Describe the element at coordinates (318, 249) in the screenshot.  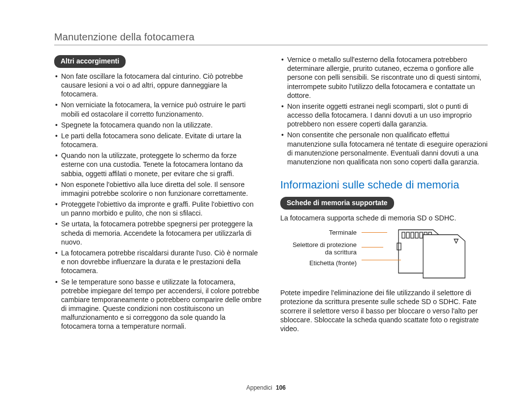
I see `label-write-protect: Selettore di protezione da scrittura` at that location.